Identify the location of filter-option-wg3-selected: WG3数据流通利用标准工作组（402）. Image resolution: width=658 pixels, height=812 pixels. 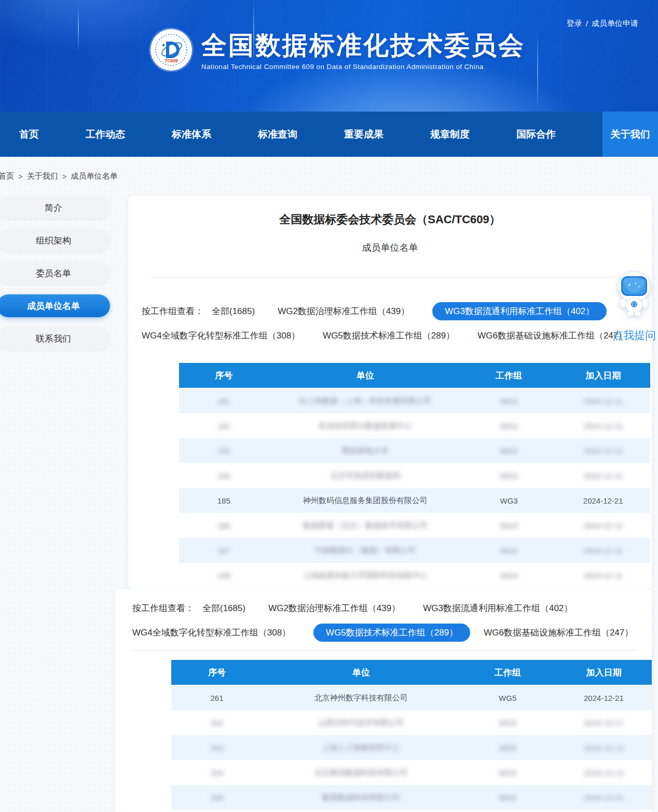
(519, 312).